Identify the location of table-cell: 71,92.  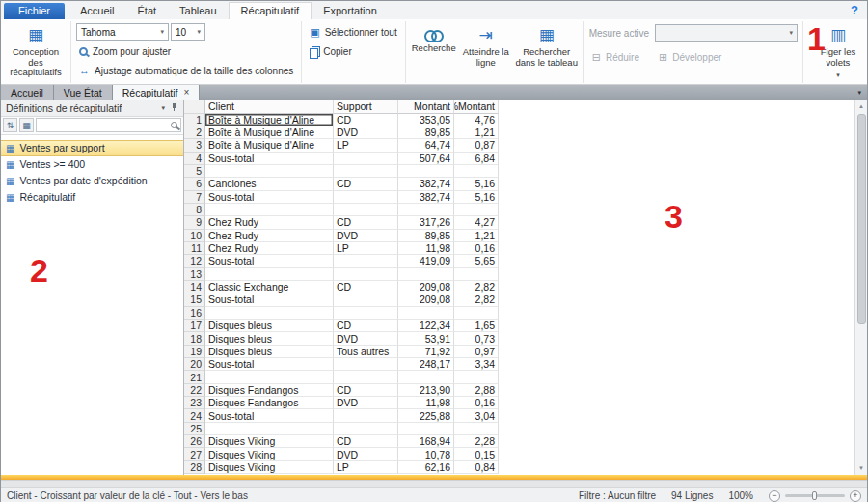
(426, 351).